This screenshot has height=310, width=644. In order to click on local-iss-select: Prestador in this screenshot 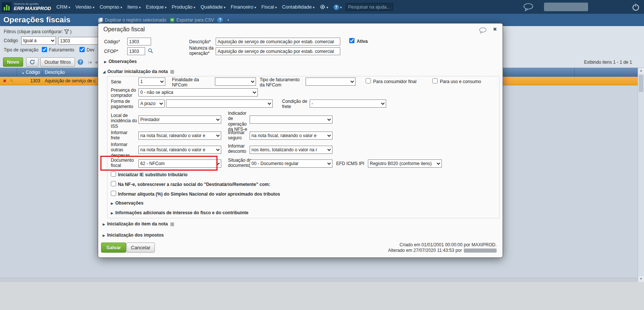, I will do `click(180, 120)`.